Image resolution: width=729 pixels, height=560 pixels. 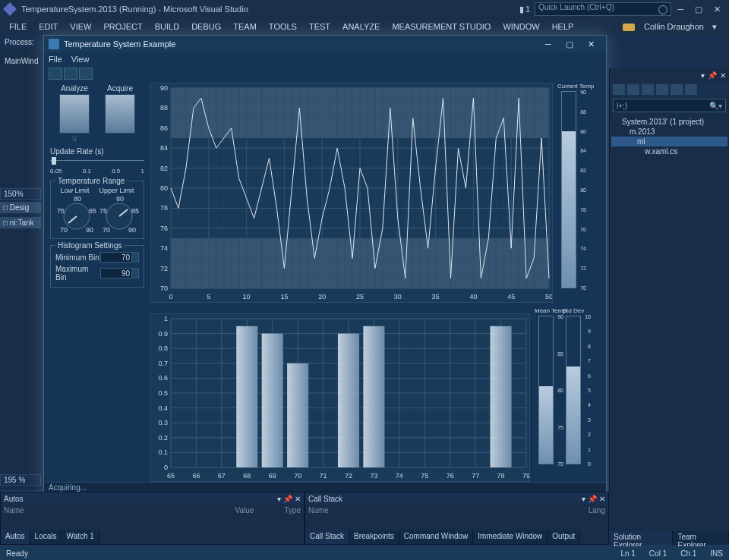 What do you see at coordinates (164, 128) in the screenshot?
I see `svg-text: 86` at bounding box center [164, 128].